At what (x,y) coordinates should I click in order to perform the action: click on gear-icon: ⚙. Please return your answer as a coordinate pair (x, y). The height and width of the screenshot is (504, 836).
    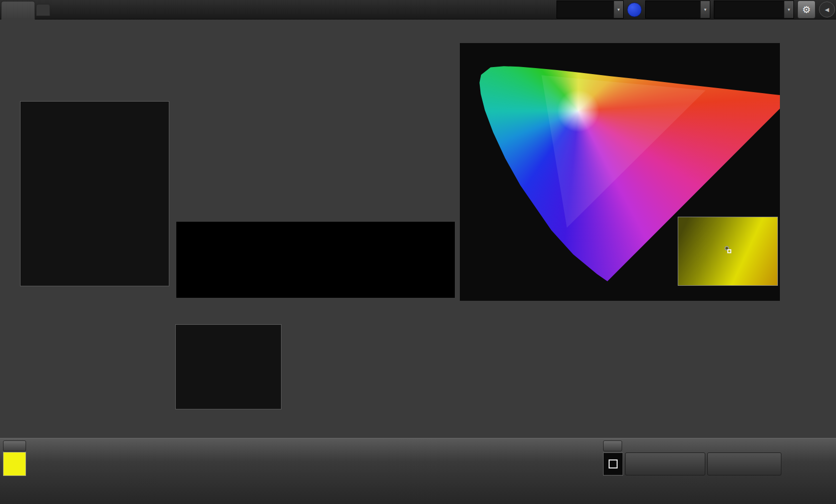
    Looking at the image, I should click on (806, 10).